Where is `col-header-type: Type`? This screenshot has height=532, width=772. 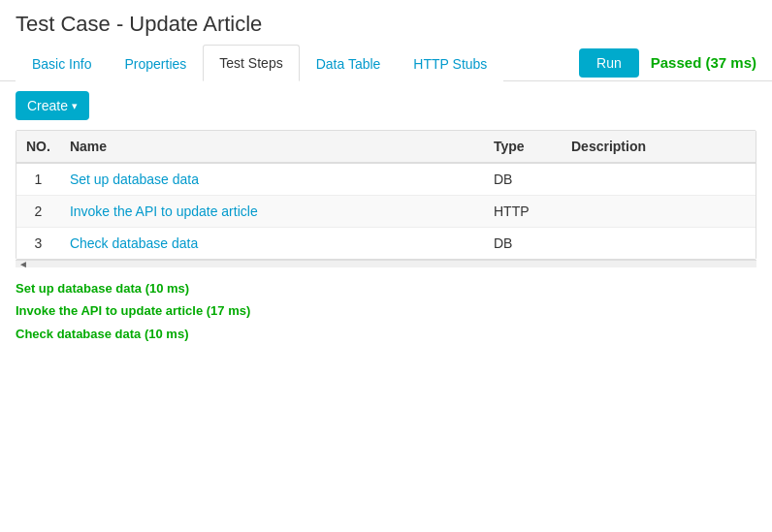 col-header-type: Type is located at coordinates (523, 147).